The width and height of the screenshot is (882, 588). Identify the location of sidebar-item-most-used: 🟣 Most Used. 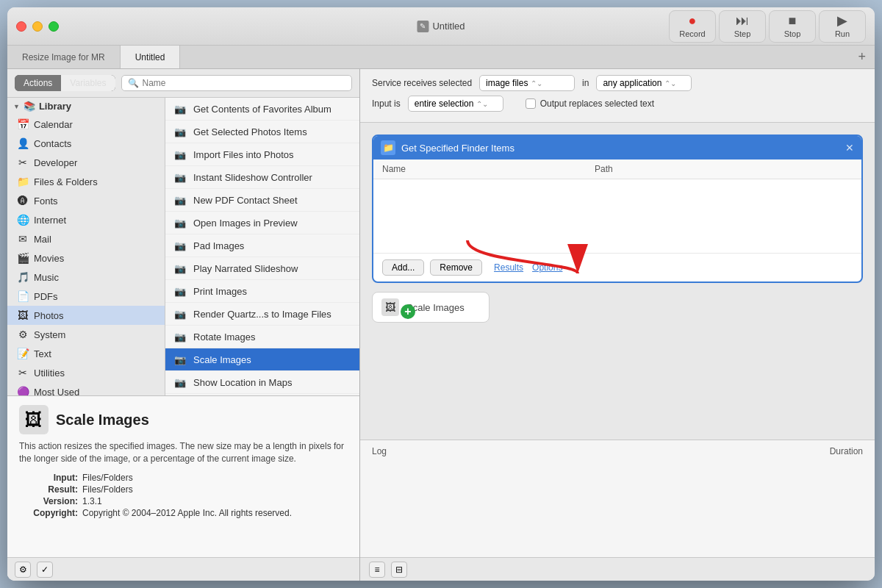
(86, 389).